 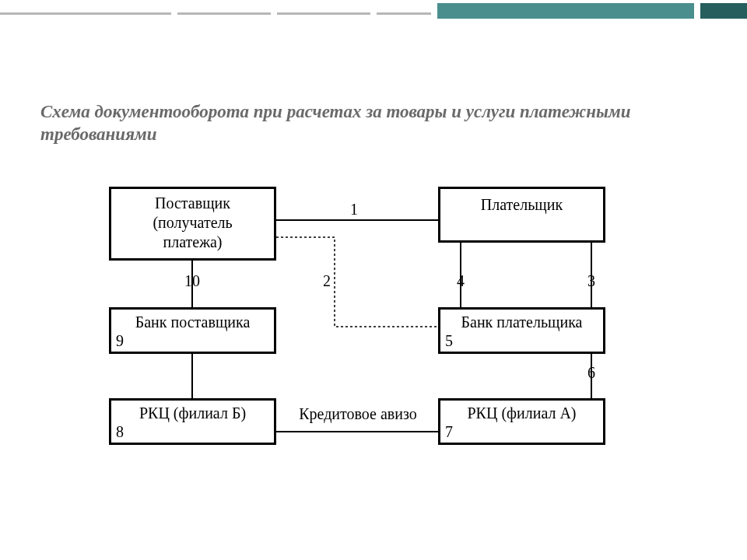 What do you see at coordinates (449, 432) in the screenshot?
I see `corner-label-7: 7` at bounding box center [449, 432].